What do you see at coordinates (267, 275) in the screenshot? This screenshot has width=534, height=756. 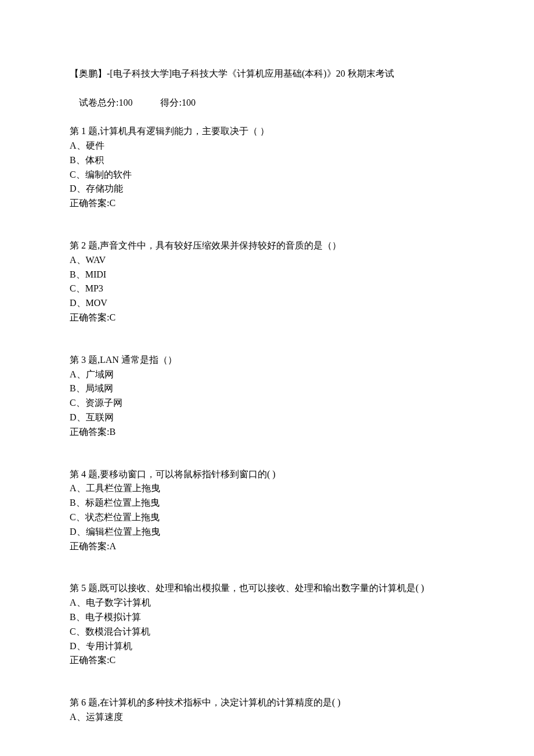 I see `question-option: B、MIDI` at bounding box center [267, 275].